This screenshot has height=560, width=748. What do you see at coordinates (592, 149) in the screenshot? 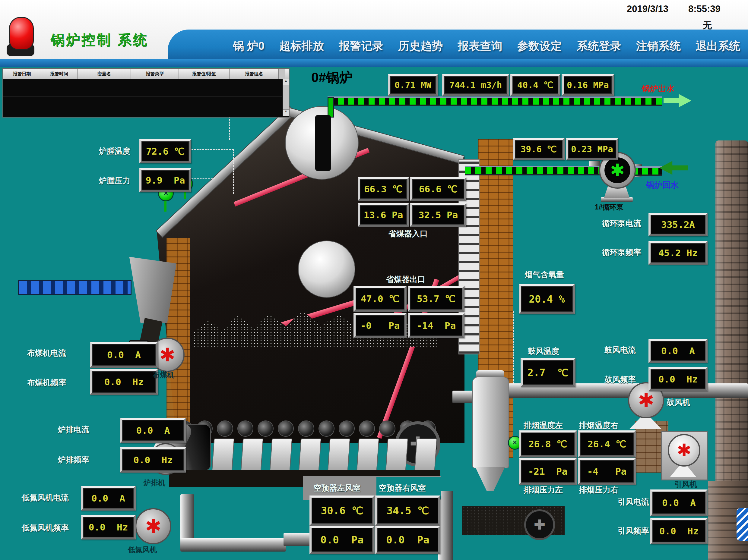
I see `return-press-display: 0.23 MPa` at bounding box center [592, 149].